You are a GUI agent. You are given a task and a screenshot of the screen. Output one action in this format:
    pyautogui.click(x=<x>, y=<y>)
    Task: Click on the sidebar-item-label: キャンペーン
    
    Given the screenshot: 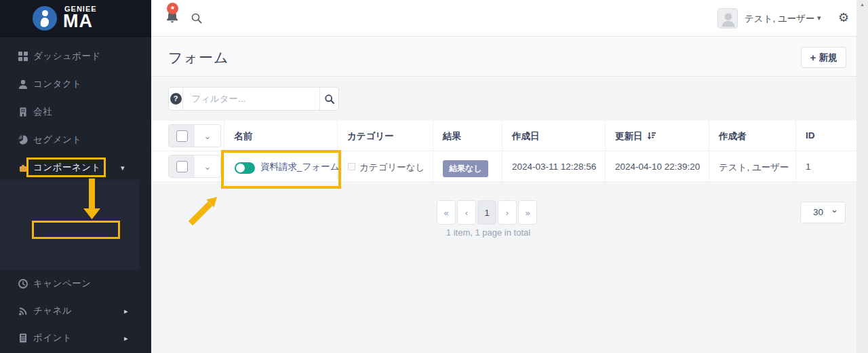 What is the action you would take?
    pyautogui.click(x=62, y=284)
    